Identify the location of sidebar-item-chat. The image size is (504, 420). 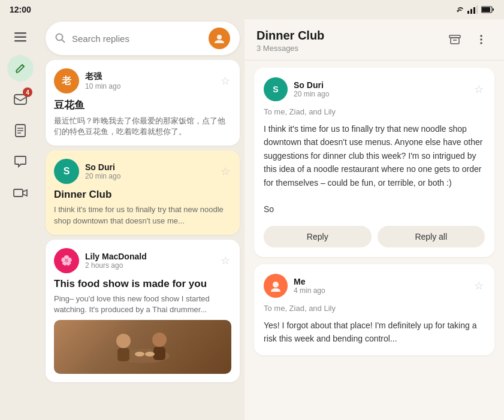
(20, 162).